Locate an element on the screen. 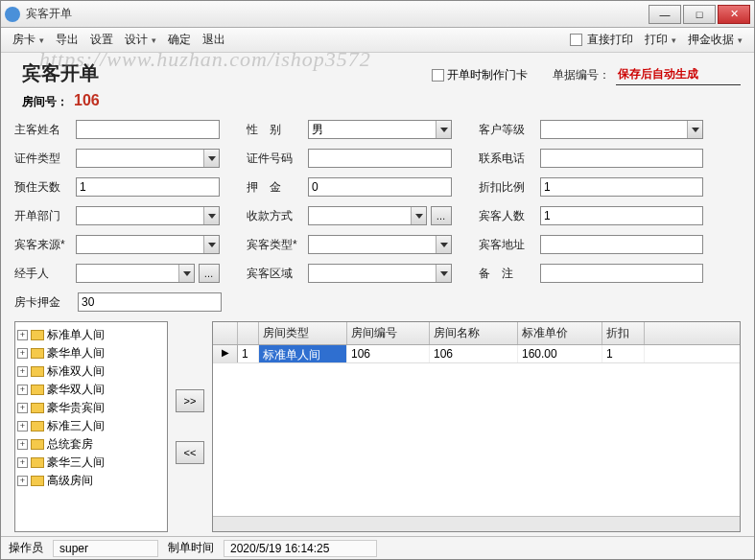  label-guest-type: 宾客类型* is located at coordinates (275, 245).